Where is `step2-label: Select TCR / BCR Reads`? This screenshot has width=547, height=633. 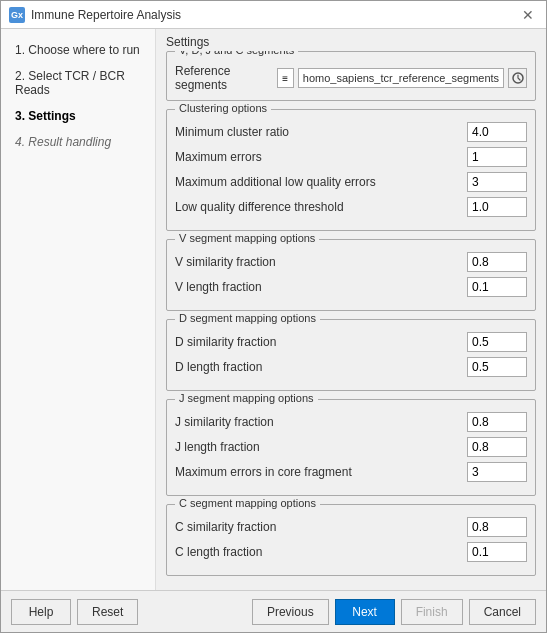
step2-label: Select TCR / BCR Reads is located at coordinates (70, 83).